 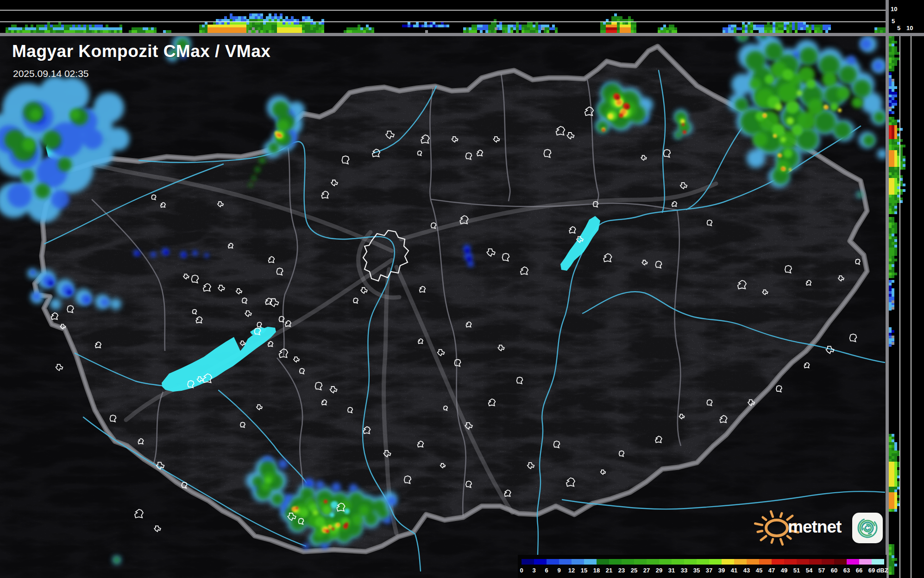 I want to click on legend-tick: 27, so click(x=647, y=570).